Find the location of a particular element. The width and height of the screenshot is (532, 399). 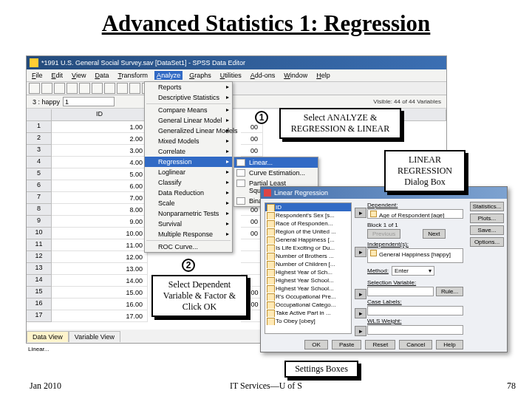

move-to-caselabels-button: ▸ is located at coordinates (361, 313).